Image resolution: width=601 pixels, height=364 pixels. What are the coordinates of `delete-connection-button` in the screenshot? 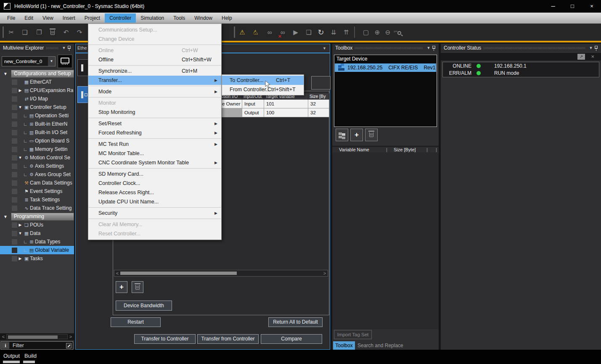 It's located at (138, 287).